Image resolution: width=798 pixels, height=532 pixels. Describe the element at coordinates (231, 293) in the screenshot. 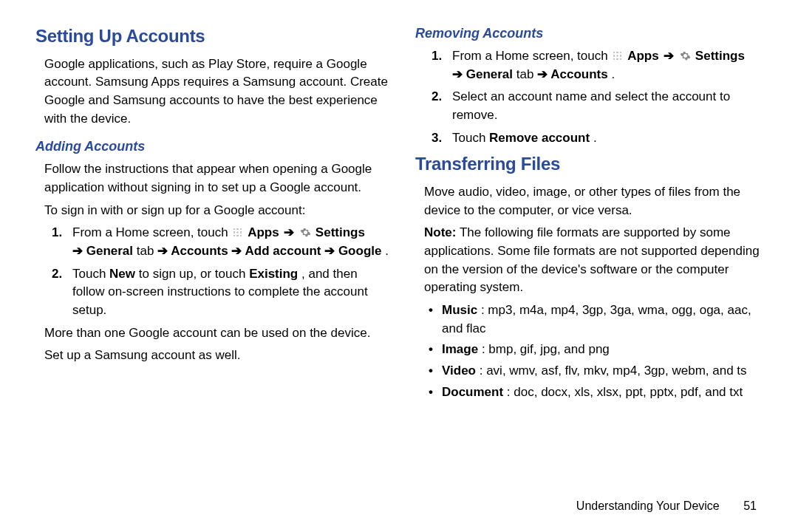

I see `list-text: Touch New to sign up, or touch Existing …` at that location.